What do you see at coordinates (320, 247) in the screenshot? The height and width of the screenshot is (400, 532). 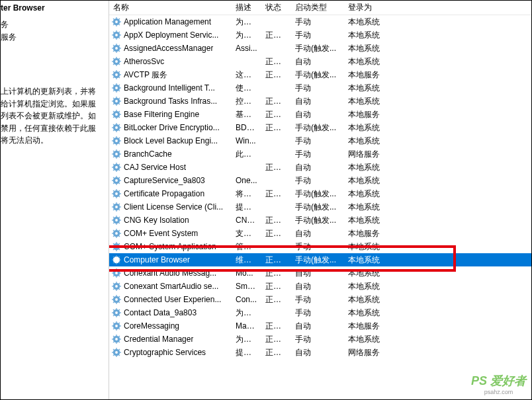 I see `service-row: COM+ System Application管理...手动本地系统` at bounding box center [320, 247].